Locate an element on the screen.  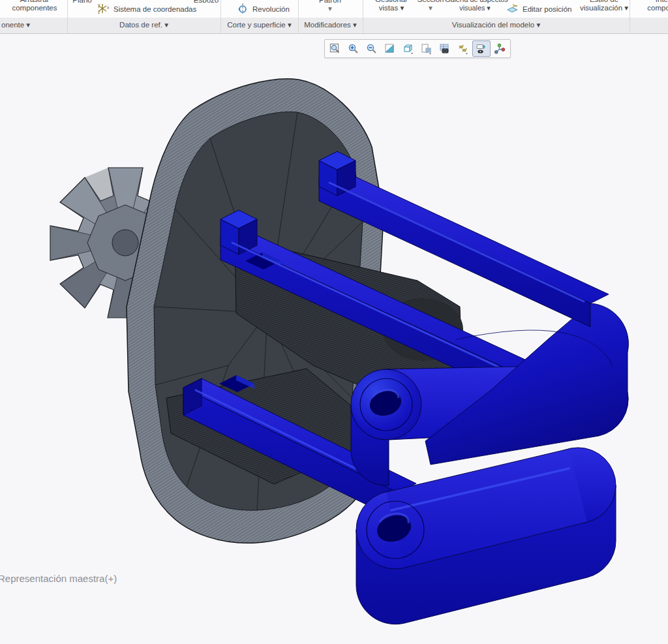
svg-text: x is located at coordinates (108, 8).